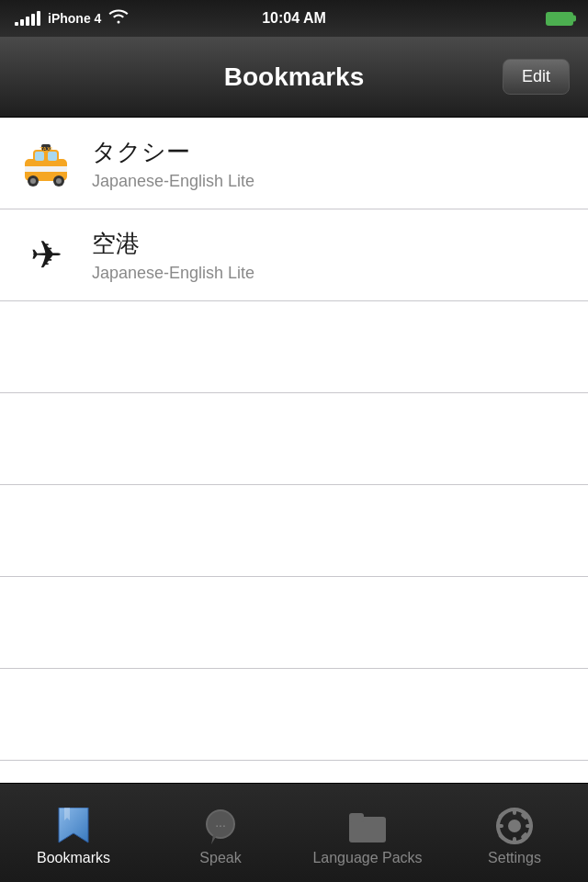  What do you see at coordinates (560, 18) in the screenshot?
I see `battery-container` at bounding box center [560, 18].